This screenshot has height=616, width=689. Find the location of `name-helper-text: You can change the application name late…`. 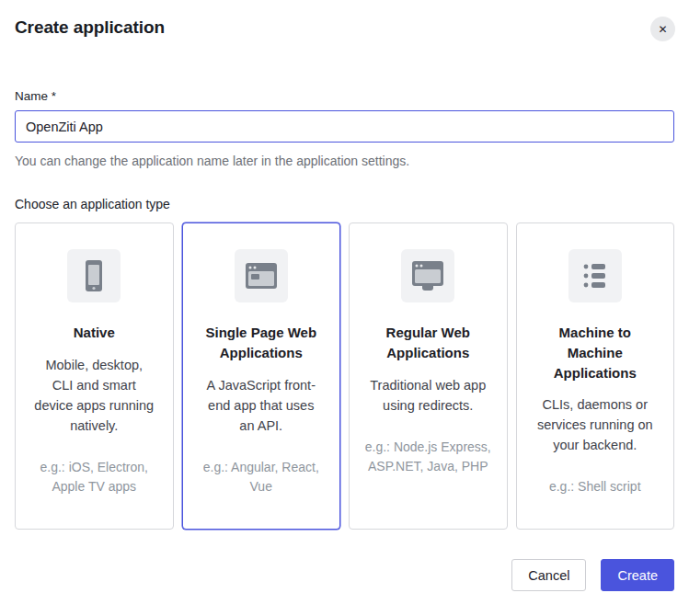

name-helper-text: You can change the application name late… is located at coordinates (344, 161).